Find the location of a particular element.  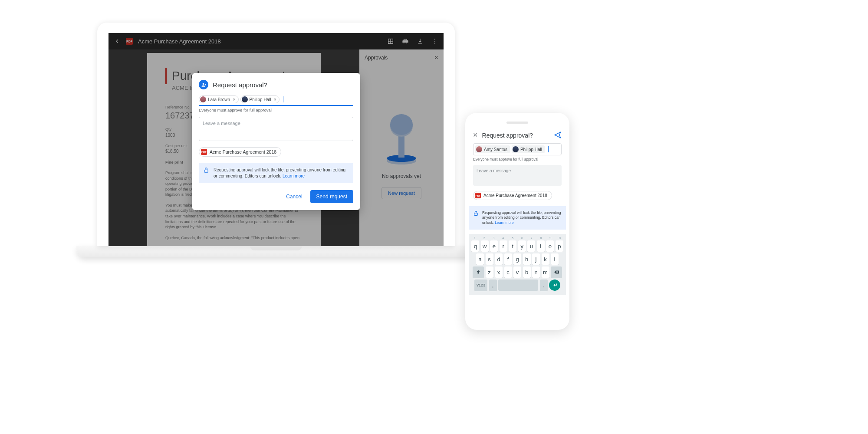

key: j is located at coordinates (536, 259).